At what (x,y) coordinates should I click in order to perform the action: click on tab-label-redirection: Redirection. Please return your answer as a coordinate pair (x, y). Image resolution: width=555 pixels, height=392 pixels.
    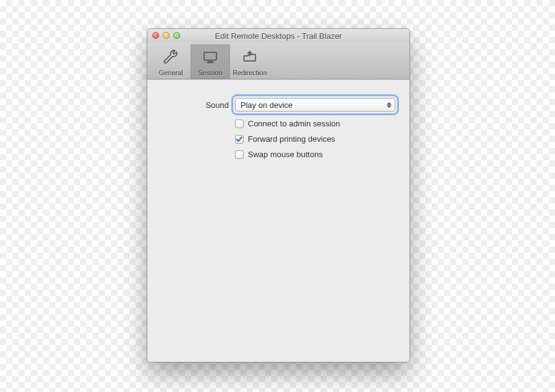
    Looking at the image, I should click on (250, 73).